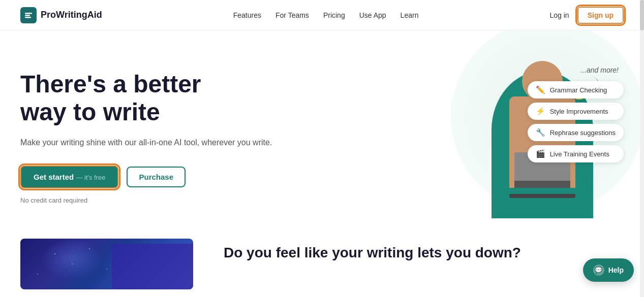 Image resolution: width=644 pixels, height=297 pixels. I want to click on starry-overlap-card, so click(152, 267).